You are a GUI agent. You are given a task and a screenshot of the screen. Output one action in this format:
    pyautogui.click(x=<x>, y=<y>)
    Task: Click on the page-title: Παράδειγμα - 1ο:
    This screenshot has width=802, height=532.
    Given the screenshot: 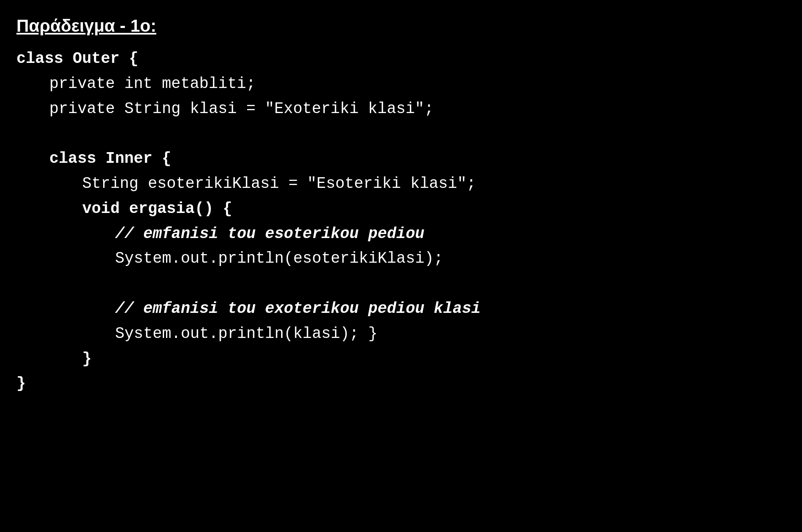 What is the action you would take?
    pyautogui.click(x=248, y=25)
    